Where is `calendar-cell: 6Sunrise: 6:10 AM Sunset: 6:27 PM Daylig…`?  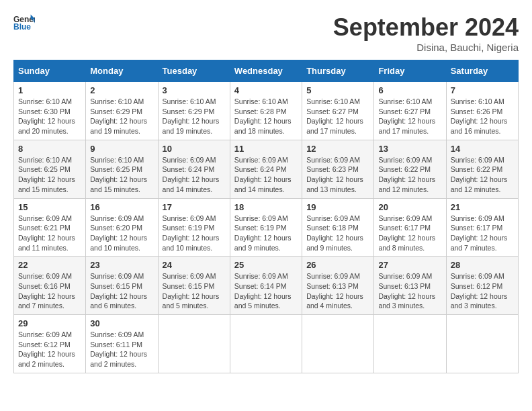 calendar-cell: 6Sunrise: 6:10 AM Sunset: 6:27 PM Daylig… is located at coordinates (410, 111).